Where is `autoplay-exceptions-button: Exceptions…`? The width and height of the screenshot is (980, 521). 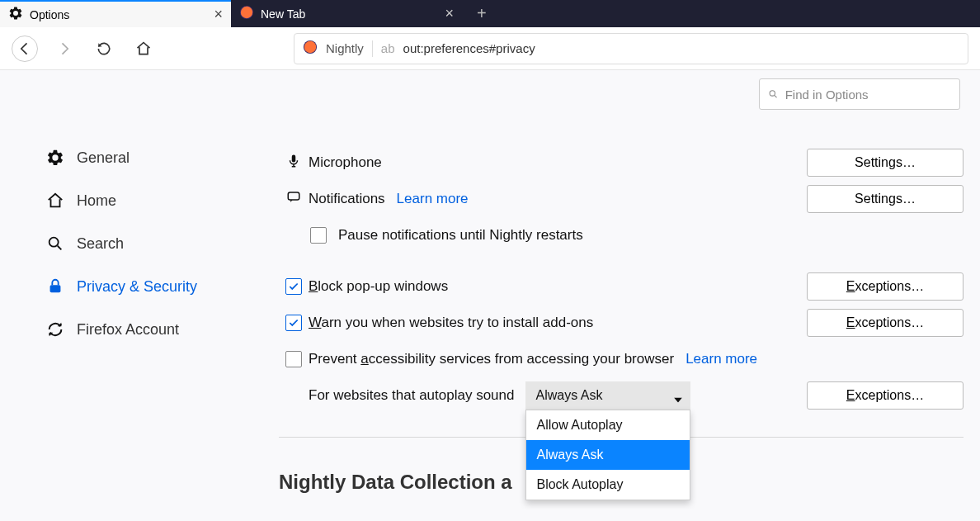 autoplay-exceptions-button: Exceptions… is located at coordinates (885, 395).